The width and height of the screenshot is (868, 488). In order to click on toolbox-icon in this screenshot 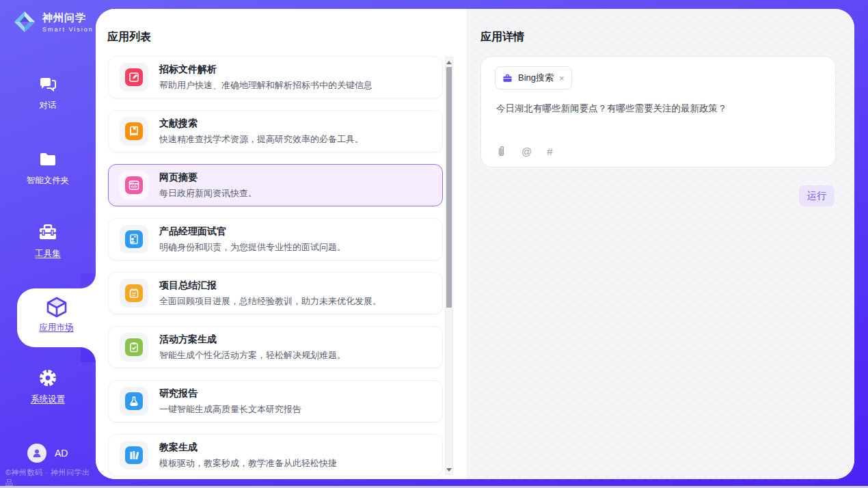, I will do `click(48, 232)`.